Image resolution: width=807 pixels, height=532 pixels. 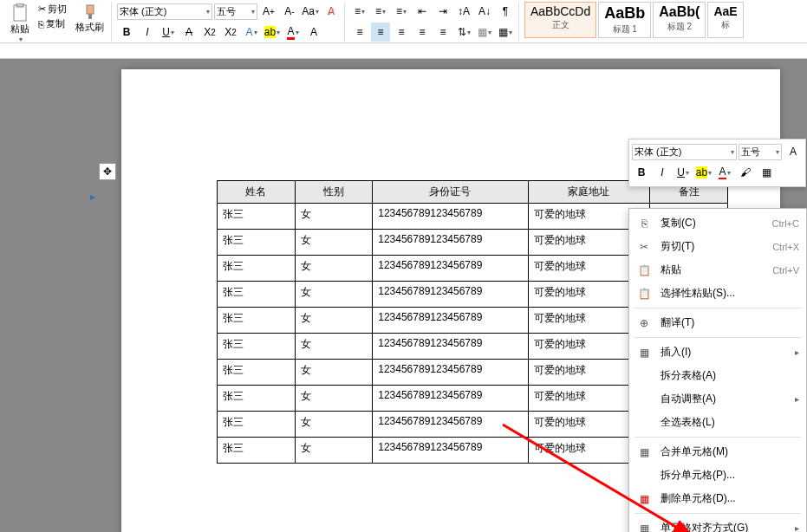 What do you see at coordinates (725, 20) in the screenshot?
I see `style-heading3: AaE标` at bounding box center [725, 20].